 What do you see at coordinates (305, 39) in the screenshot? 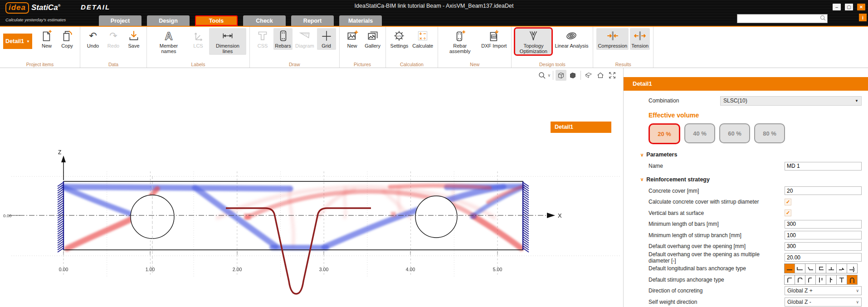
I see `diagram-button: Diagram` at bounding box center [305, 39].